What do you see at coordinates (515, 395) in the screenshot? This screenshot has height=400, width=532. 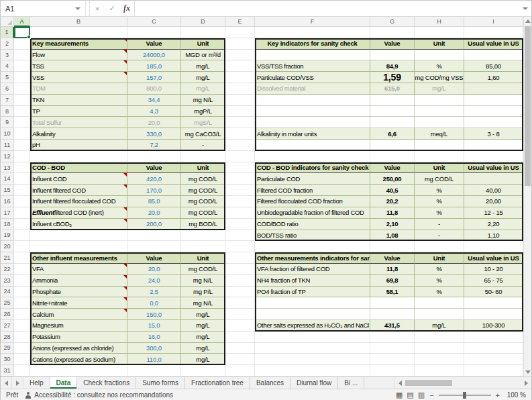 I see `zoom-level: 100 %` at bounding box center [515, 395].